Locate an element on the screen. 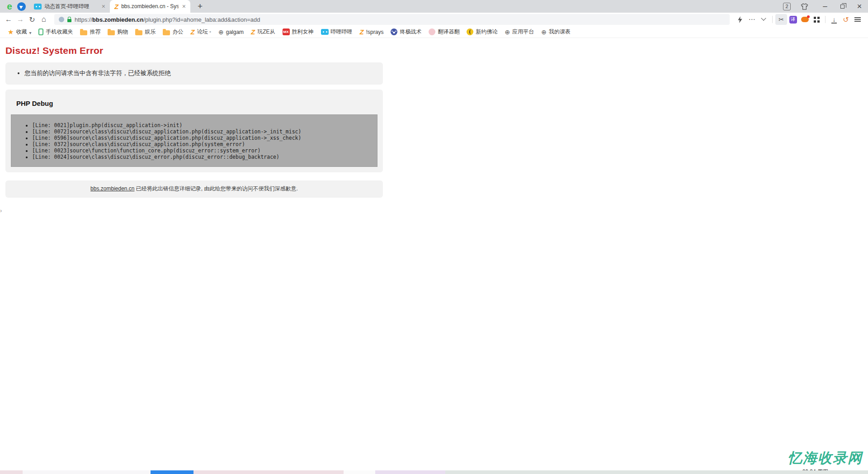  apology-text: 已经将此出错信息详细记录, 由此给您带来的访问不便我们深感歉意. is located at coordinates (217, 189).